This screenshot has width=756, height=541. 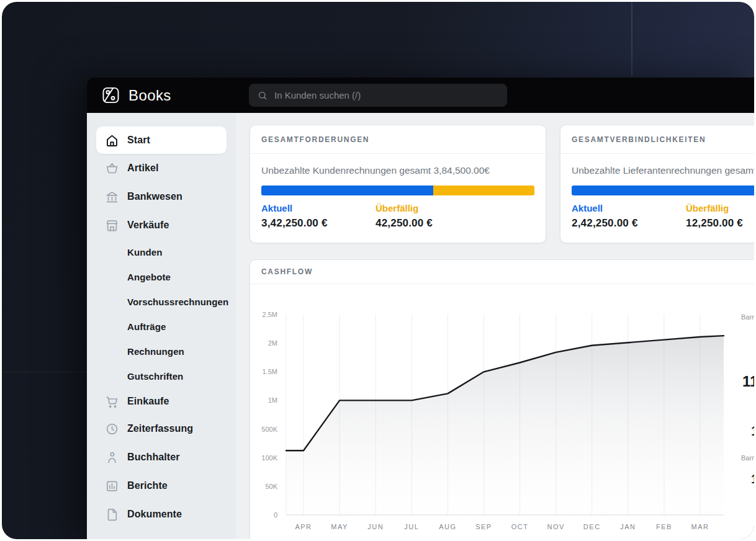 What do you see at coordinates (398, 140) in the screenshot?
I see `receivables-header: GESAMTFORDERUNGEN` at bounding box center [398, 140].